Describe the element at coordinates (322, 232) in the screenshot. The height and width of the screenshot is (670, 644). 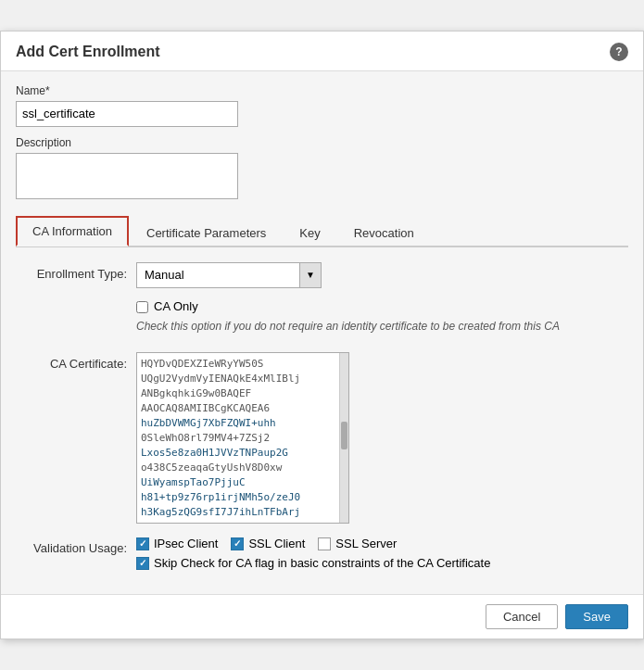
I see `tabs-container: CA Information Certificate Parameters Ke…` at that location.